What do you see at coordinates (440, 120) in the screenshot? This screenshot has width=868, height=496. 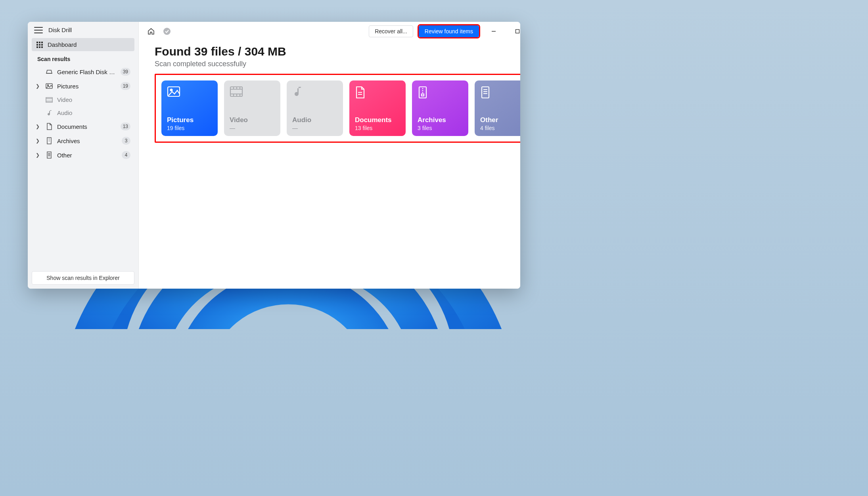 I see `card-title: Archives` at bounding box center [440, 120].